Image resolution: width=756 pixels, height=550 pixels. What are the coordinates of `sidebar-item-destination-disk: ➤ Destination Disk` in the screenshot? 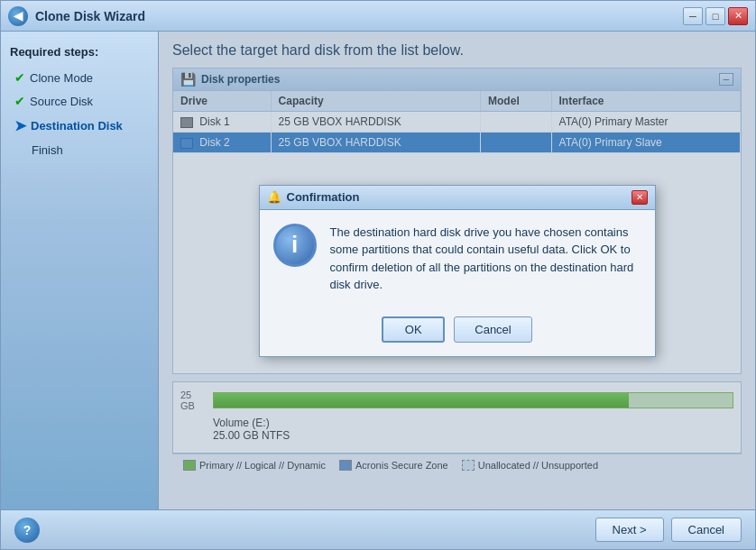 It's located at (79, 126).